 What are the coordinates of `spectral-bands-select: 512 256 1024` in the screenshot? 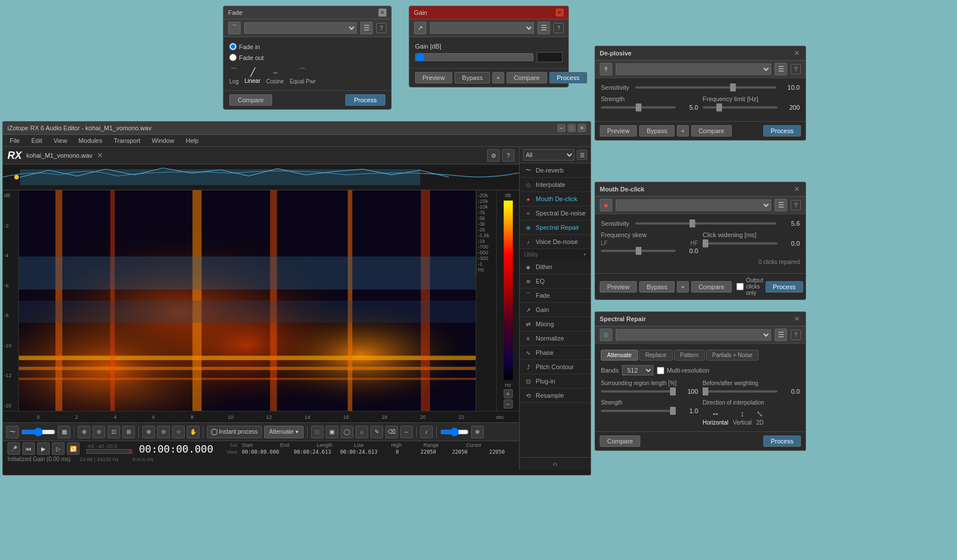 It's located at (638, 370).